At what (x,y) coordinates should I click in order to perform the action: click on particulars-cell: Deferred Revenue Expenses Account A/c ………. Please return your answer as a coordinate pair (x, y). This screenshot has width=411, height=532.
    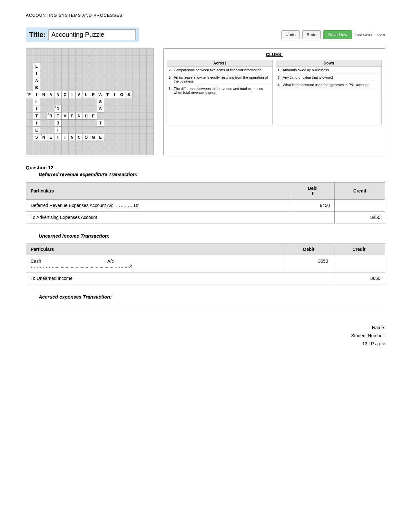
    Looking at the image, I should click on (159, 206).